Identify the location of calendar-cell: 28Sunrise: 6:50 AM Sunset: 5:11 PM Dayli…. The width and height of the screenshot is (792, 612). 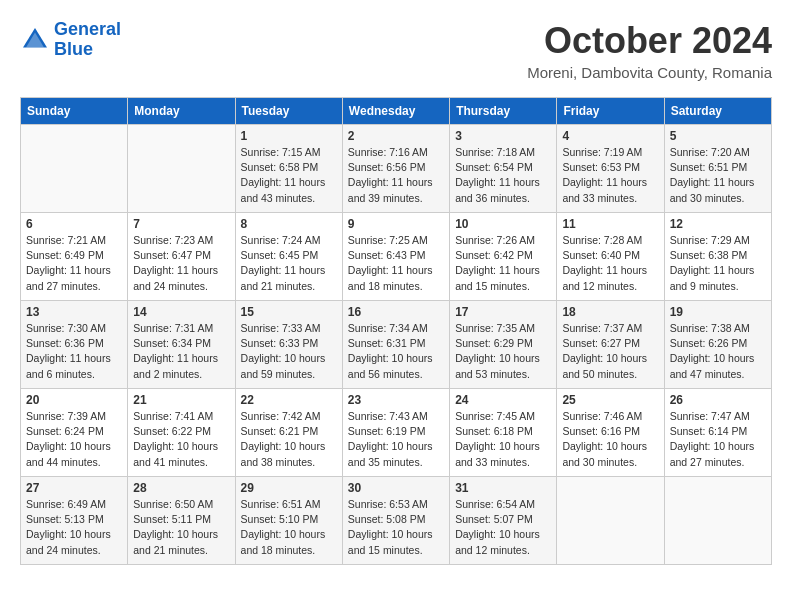
(182, 521).